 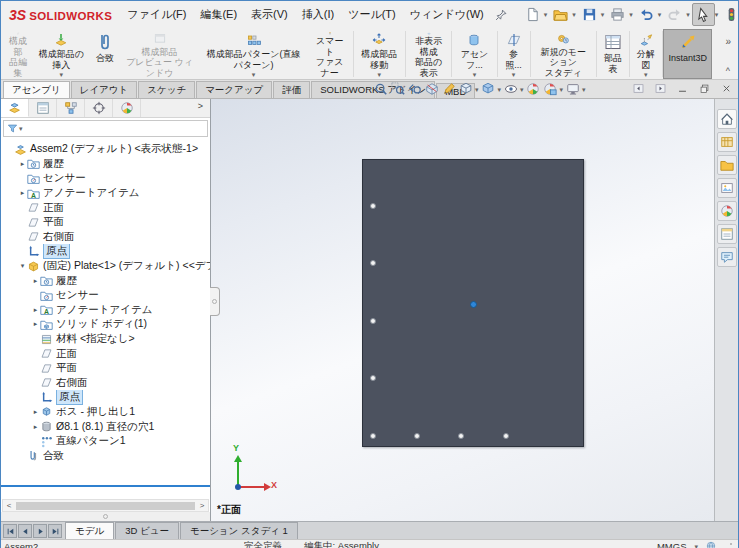 What do you see at coordinates (672, 544) in the screenshot?
I see `units-selector: MMGS` at bounding box center [672, 544].